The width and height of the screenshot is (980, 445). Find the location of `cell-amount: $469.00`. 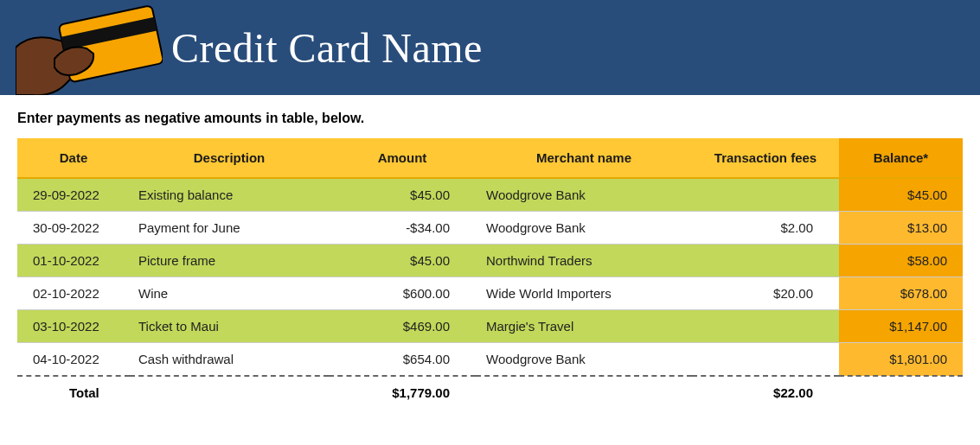

cell-amount: $469.00 is located at coordinates (402, 327).